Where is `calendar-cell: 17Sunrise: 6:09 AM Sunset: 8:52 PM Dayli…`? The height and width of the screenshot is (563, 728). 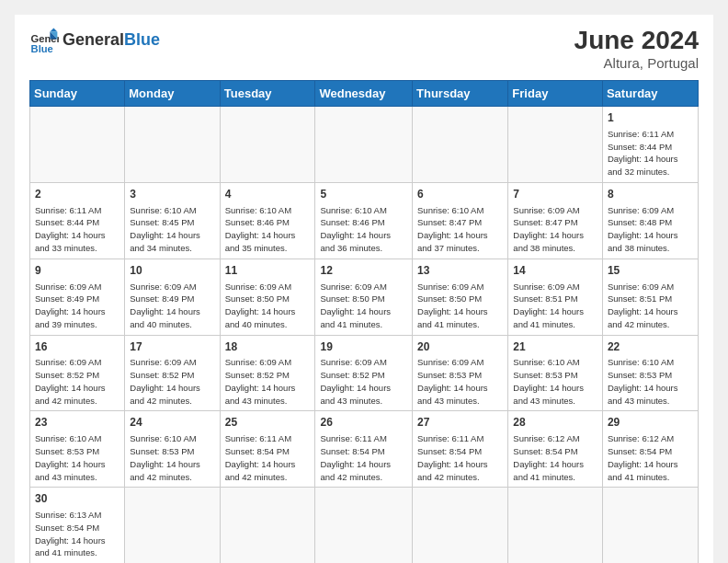
calendar-cell: 17Sunrise: 6:09 AM Sunset: 8:52 PM Dayli… is located at coordinates (173, 373).